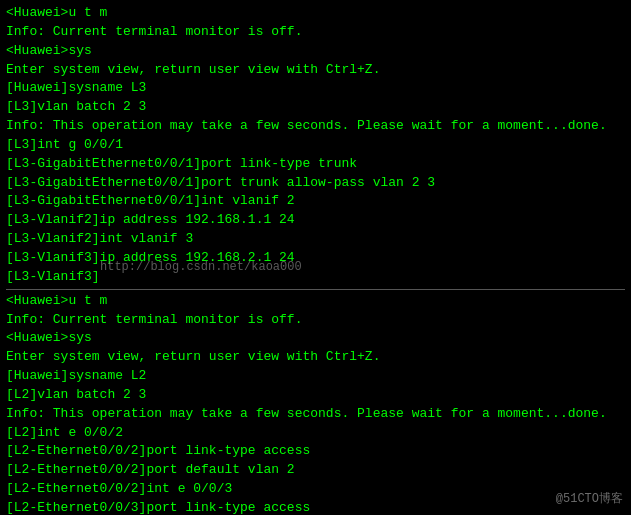 The height and width of the screenshot is (515, 631). I want to click on terminal-line: [L3-GigabitEthernet0/0/1]port trunk allo…, so click(316, 184).